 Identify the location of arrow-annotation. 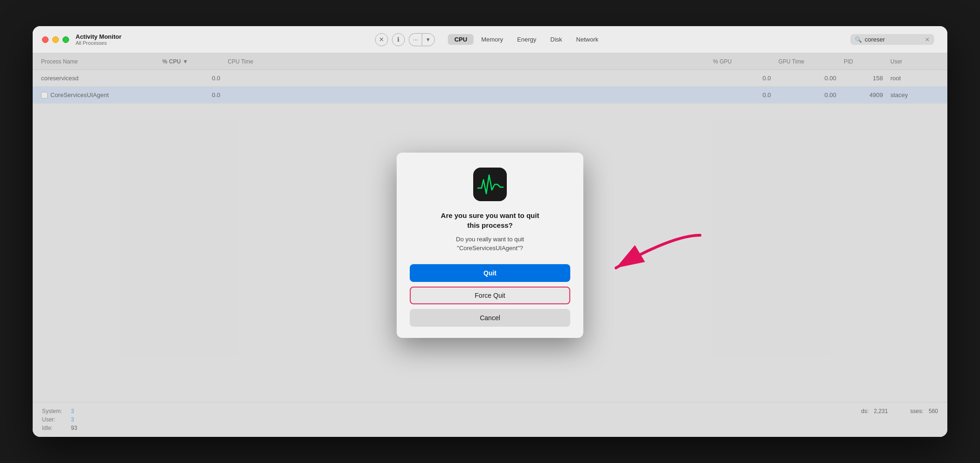
(653, 255).